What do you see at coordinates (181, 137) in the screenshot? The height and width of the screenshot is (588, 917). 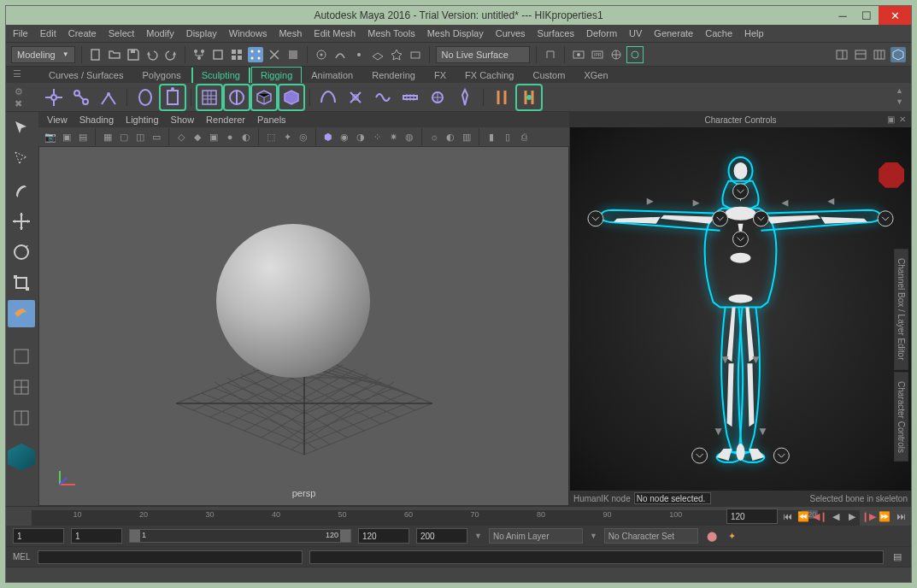 I see `wireframe-icon: ◇` at bounding box center [181, 137].